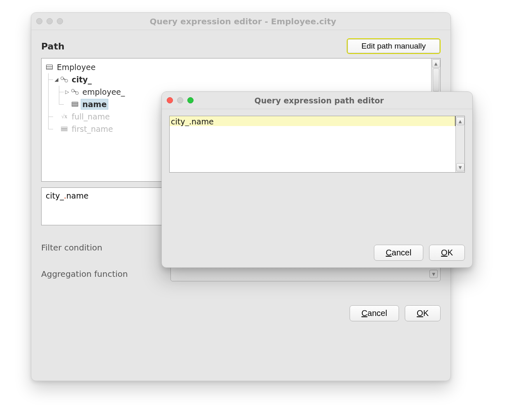 This screenshot has width=532, height=407. What do you see at coordinates (317, 144) in the screenshot?
I see `path-editor-box: ▲ ▼` at bounding box center [317, 144].